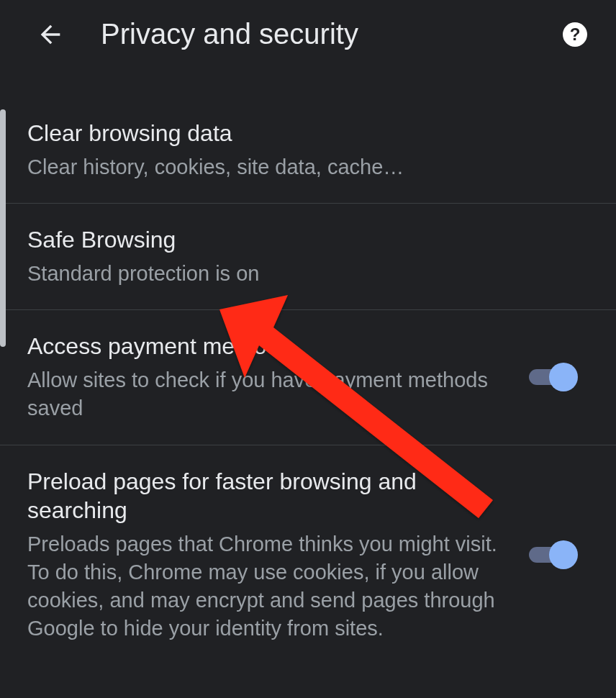 Image resolution: width=616 pixels, height=698 pixels. What do you see at coordinates (268, 496) in the screenshot?
I see `setting-title: Preload pages for faster browsing and se…` at bounding box center [268, 496].